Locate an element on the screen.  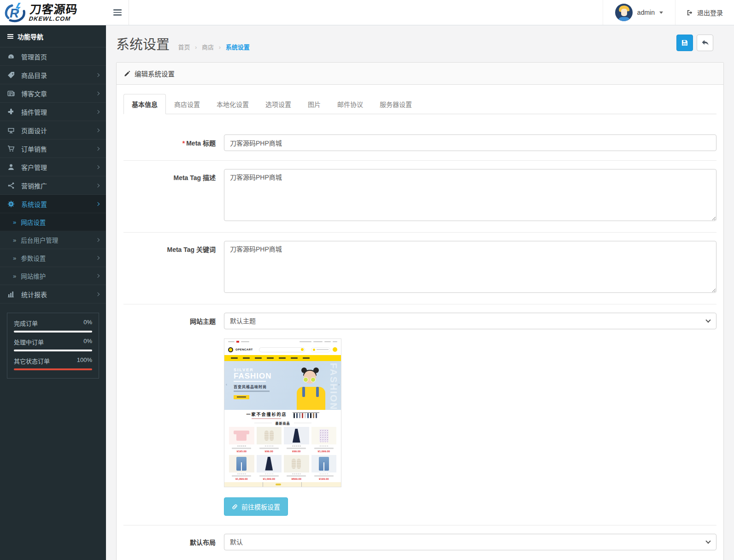
sign-out-icon is located at coordinates (690, 13).